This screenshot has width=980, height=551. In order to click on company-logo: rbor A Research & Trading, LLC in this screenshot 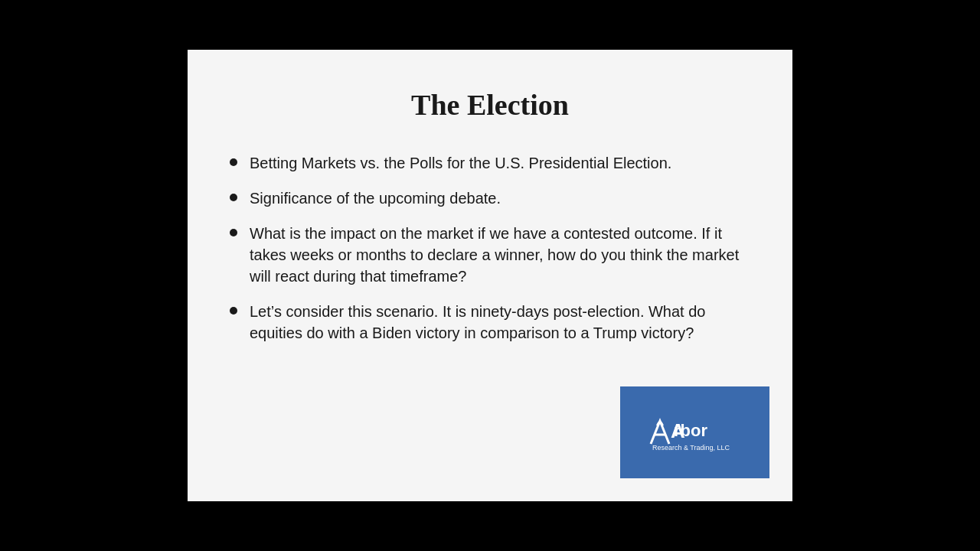, I will do `click(695, 432)`.